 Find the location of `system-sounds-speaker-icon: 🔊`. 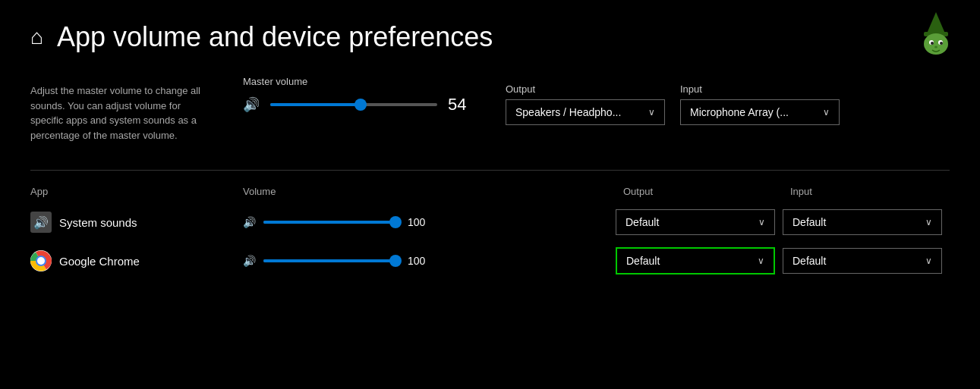

system-sounds-speaker-icon: 🔊 is located at coordinates (249, 222).